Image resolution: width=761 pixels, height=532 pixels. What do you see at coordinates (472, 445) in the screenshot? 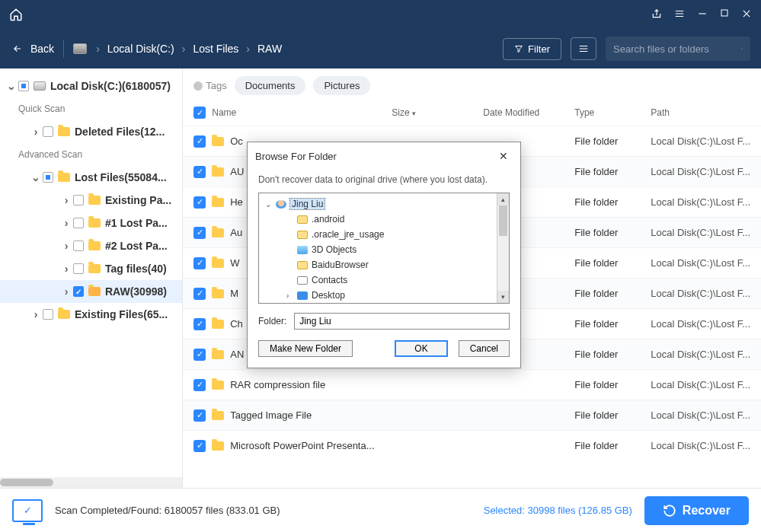
I see `table-row: Microsoft PowerPoint Presenta... File fo…` at bounding box center [472, 445].